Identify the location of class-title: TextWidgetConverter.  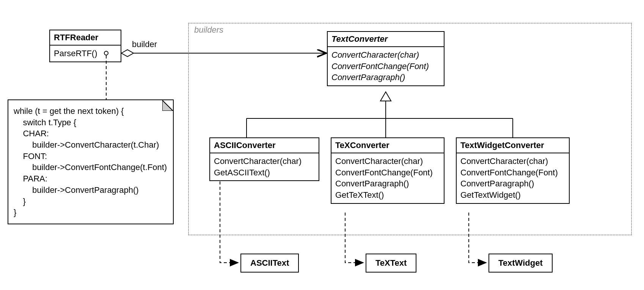
(513, 146).